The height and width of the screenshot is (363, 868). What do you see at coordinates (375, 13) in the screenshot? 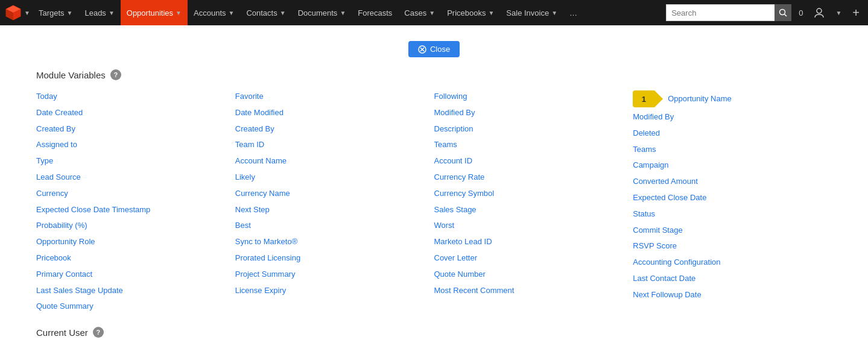
I see `nav-item-forecasts: Forecasts` at bounding box center [375, 13].